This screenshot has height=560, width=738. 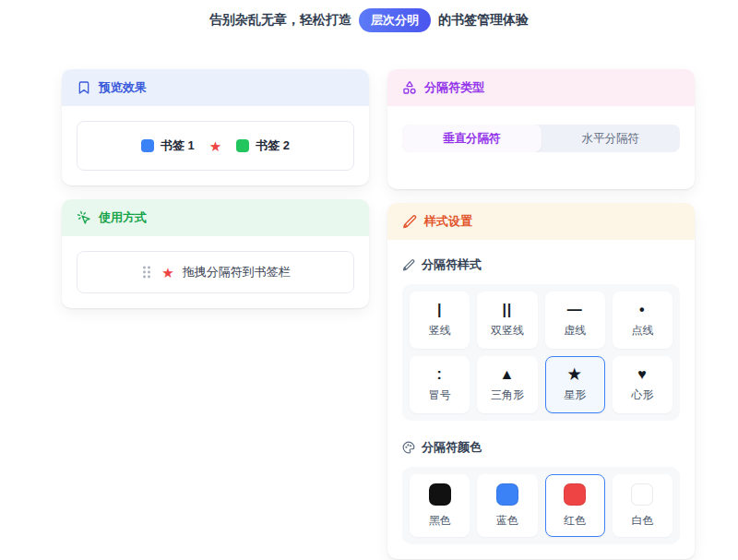 What do you see at coordinates (440, 494) in the screenshot?
I see `black-swatch` at bounding box center [440, 494].